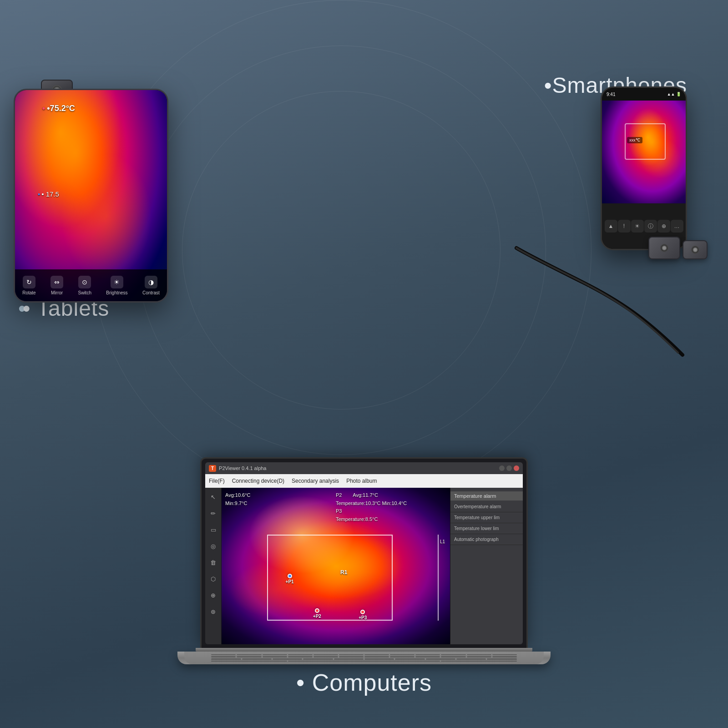  Describe the element at coordinates (238, 500) in the screenshot. I see `thermal-stats-left: Avg:10.6°C Min:9.7°C` at that location.